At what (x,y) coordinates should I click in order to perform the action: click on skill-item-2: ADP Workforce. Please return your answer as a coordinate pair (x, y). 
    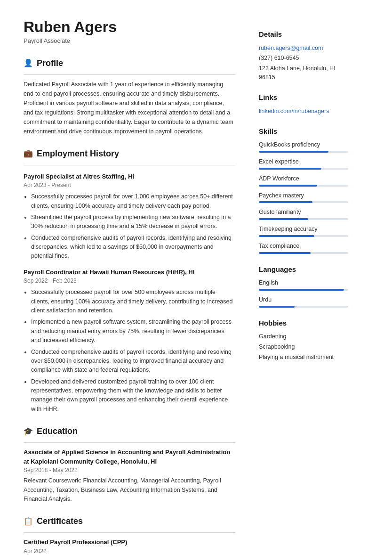
    Looking at the image, I should click on (304, 180).